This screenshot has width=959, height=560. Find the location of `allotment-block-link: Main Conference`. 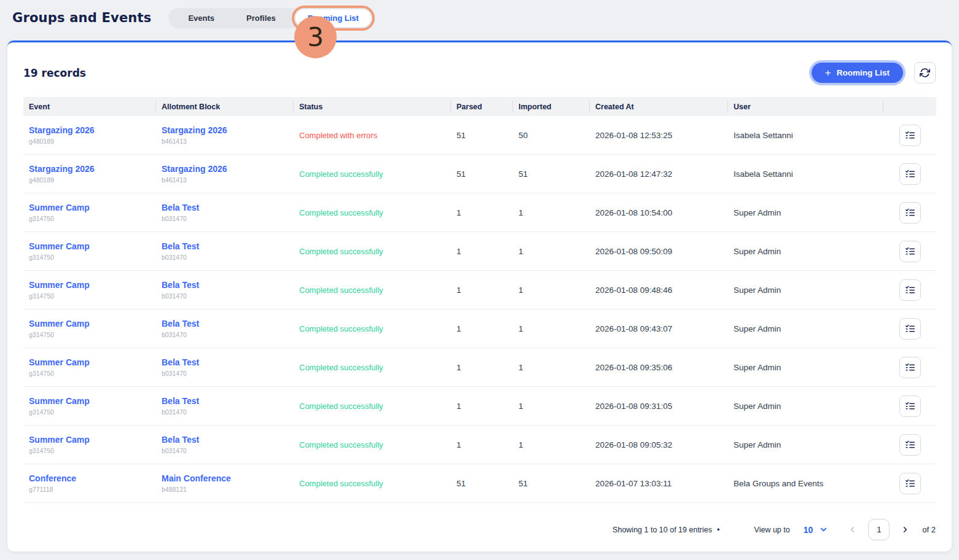

allotment-block-link: Main Conference is located at coordinates (225, 478).